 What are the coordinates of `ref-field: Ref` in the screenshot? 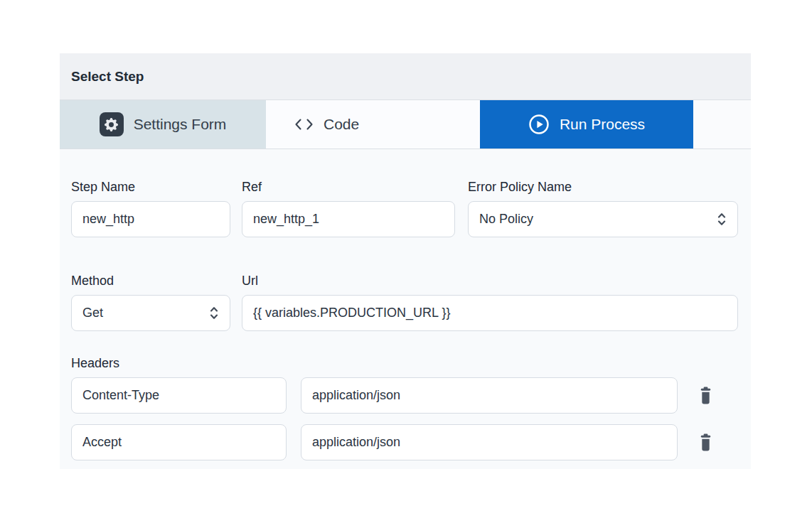 It's located at (348, 208).